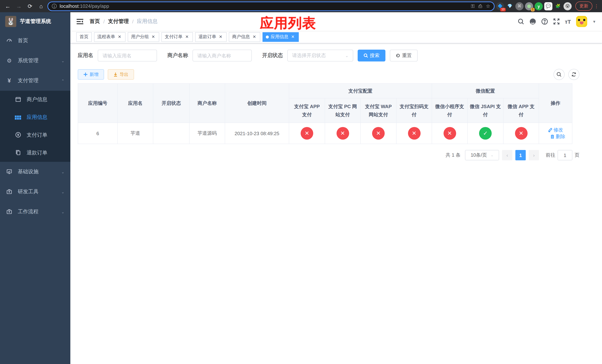 The height and width of the screenshot is (364, 602). I want to click on address-bar: i localhost:1024/pay/app ⚿ ⎙ ☆, so click(271, 6).